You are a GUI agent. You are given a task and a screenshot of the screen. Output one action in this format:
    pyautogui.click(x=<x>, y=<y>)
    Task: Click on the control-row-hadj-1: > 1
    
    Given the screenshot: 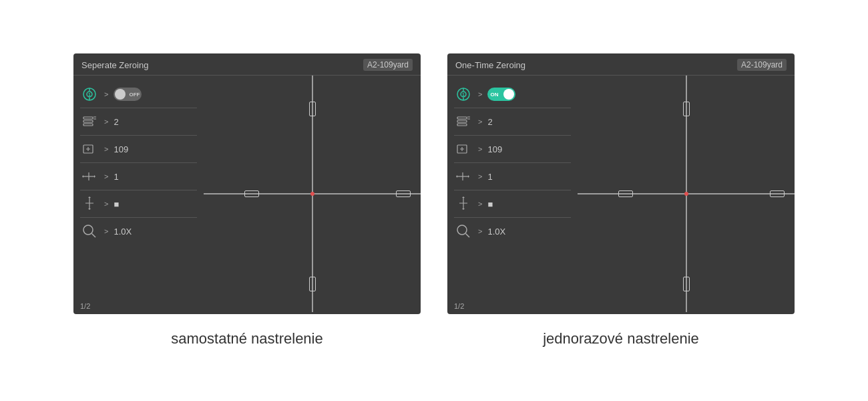 What is the action you would take?
    pyautogui.click(x=139, y=176)
    